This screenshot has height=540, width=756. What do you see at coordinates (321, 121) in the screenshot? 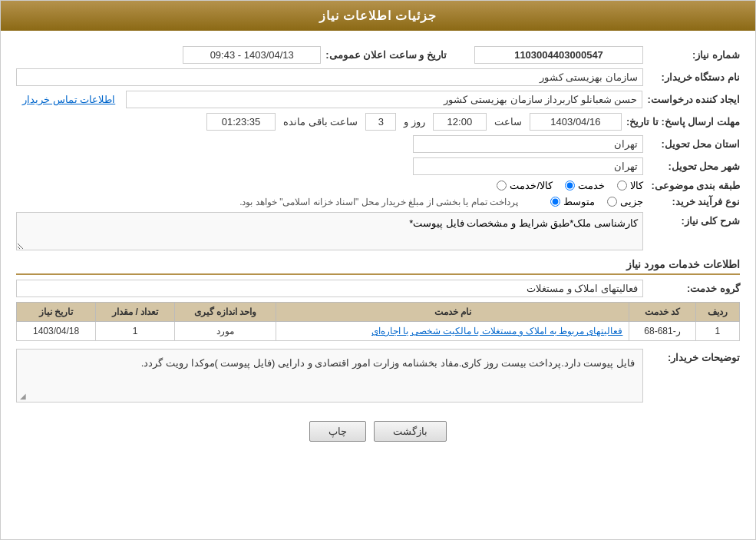
I see `remaining-label: ساعت باقی مانده` at bounding box center [321, 121].